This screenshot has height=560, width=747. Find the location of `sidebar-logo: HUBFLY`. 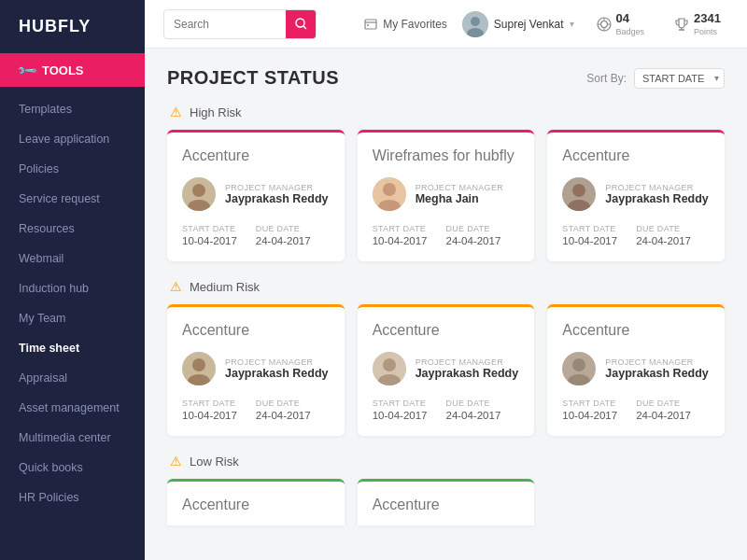

sidebar-logo: HUBFLY is located at coordinates (73, 26).